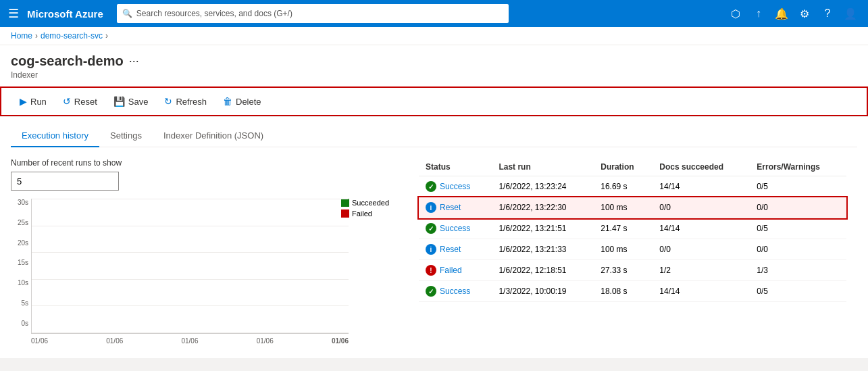 Image resolution: width=868 pixels, height=371 pixels. I want to click on nav-icons: ⬡ ↑ 🔔 ⚙ ? 👤, so click(793, 14).